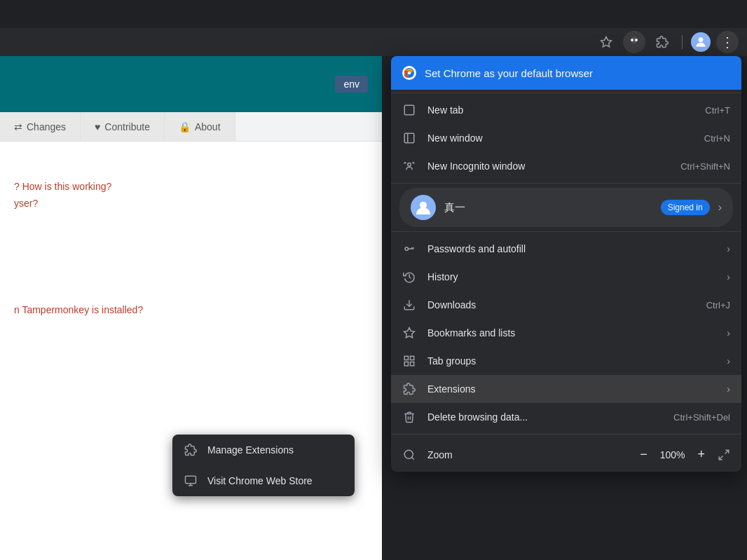 The height and width of the screenshot is (560, 747). Describe the element at coordinates (263, 465) in the screenshot. I see `extensions-submenu: Manage Extensions Visit Chrome Web Store` at that location.